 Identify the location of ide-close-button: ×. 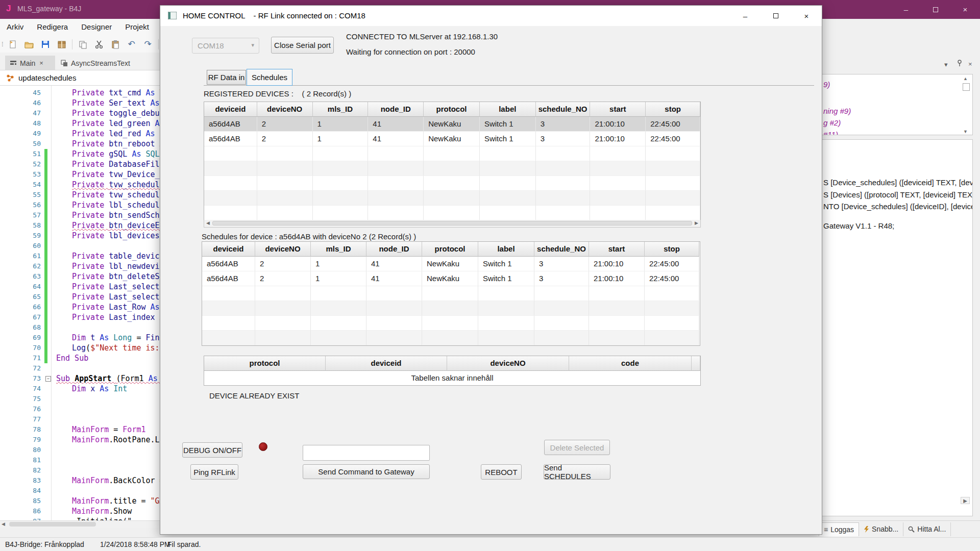
(965, 9).